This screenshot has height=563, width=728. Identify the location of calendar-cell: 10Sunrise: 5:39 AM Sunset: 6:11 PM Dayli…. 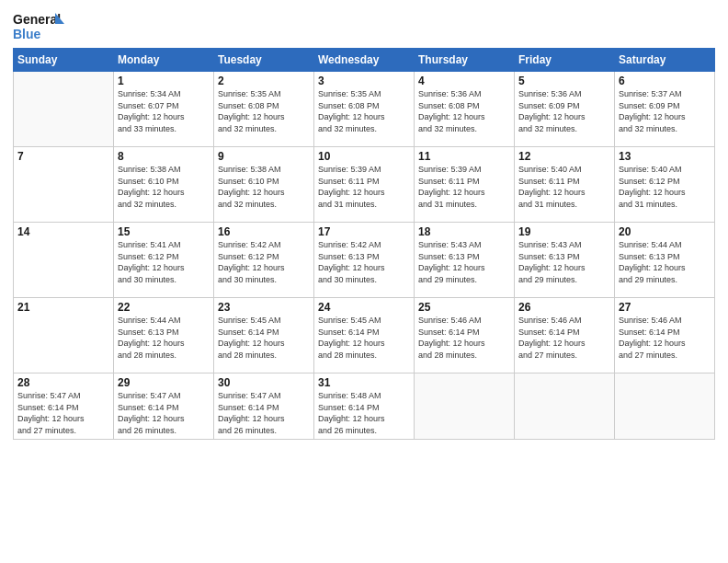
(364, 185).